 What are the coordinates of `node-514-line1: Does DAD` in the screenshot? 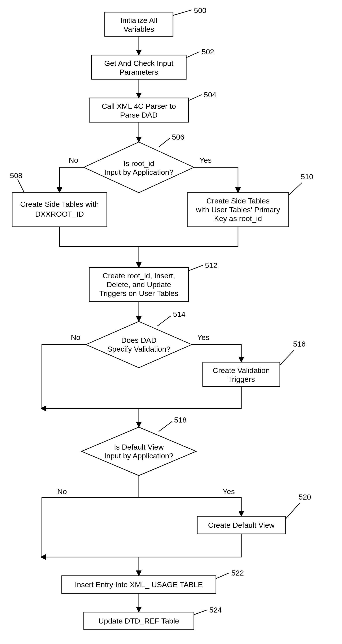 It's located at (139, 340).